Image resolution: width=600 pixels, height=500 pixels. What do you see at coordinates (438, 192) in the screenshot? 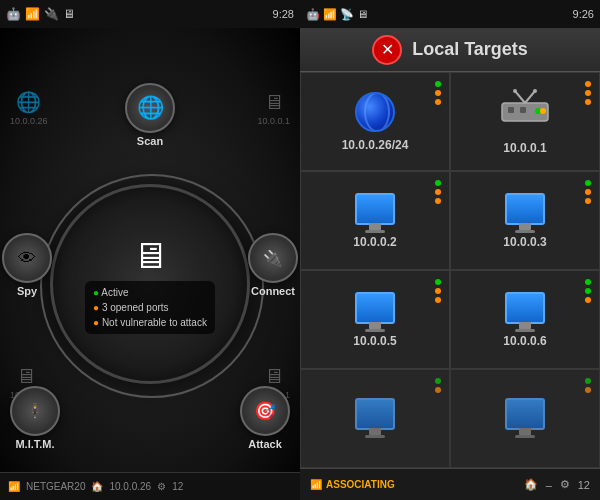
I see `target-3-dots` at bounding box center [438, 192].